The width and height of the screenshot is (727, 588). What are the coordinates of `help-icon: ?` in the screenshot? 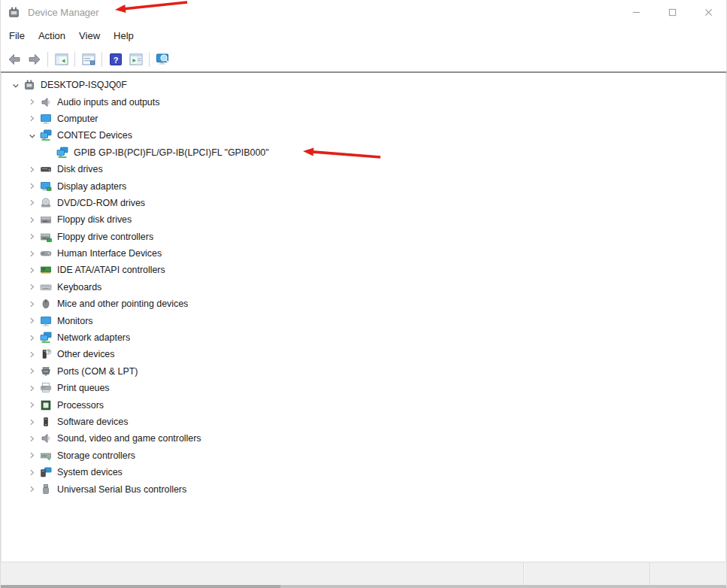 It's located at (116, 59).